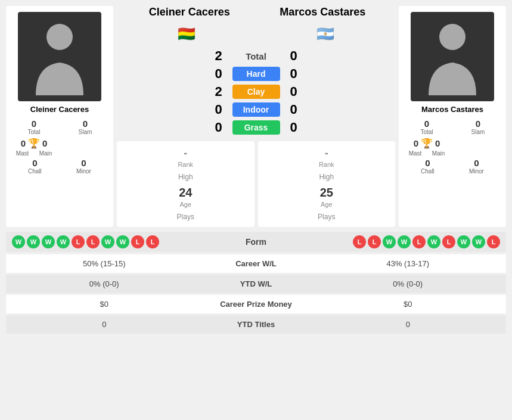 Image resolution: width=512 pixels, height=420 pixels. I want to click on player1-flag: 🇧🇴, so click(187, 34).